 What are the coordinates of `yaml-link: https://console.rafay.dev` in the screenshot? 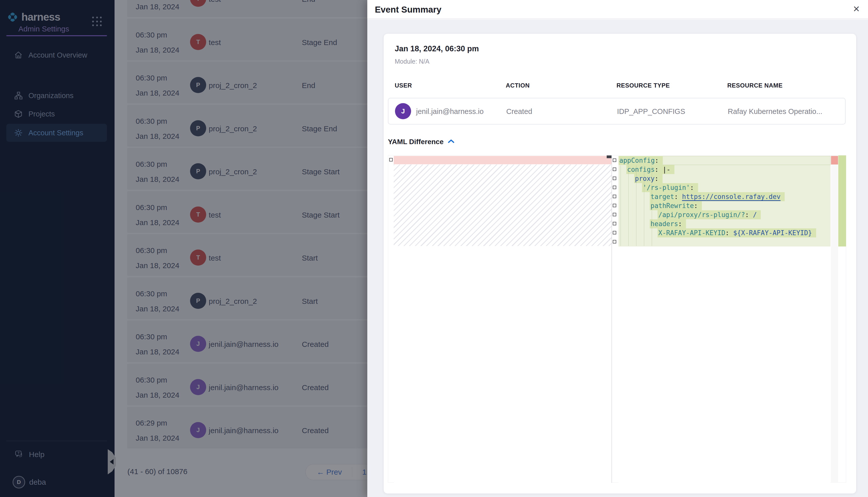 It's located at (731, 197).